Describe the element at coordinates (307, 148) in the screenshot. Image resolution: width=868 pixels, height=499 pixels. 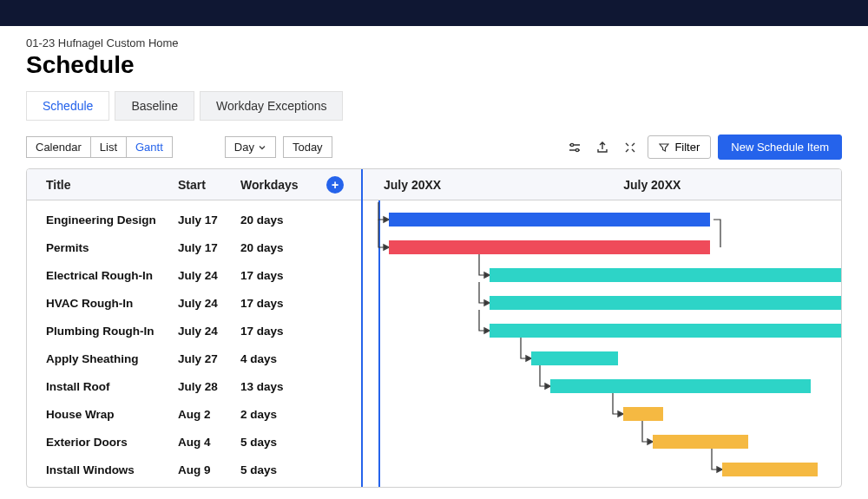
I see `today-button: Today` at that location.